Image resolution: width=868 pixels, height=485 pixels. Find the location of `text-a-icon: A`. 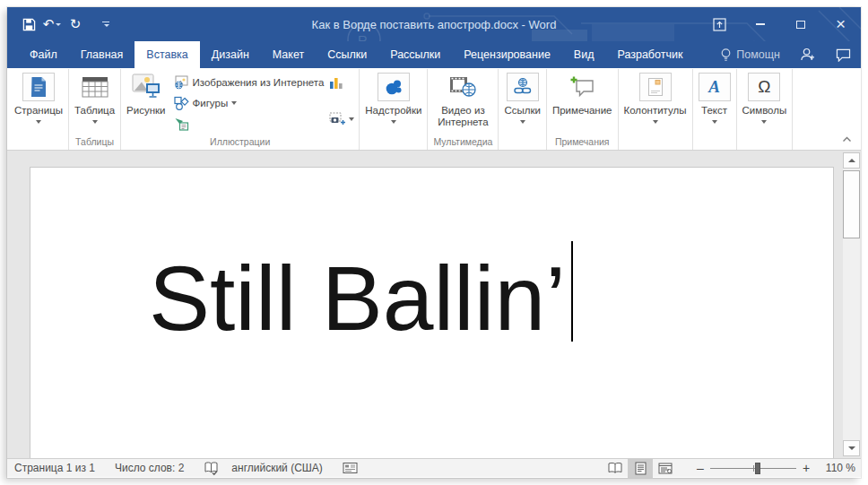

text-a-icon: A is located at coordinates (715, 87).